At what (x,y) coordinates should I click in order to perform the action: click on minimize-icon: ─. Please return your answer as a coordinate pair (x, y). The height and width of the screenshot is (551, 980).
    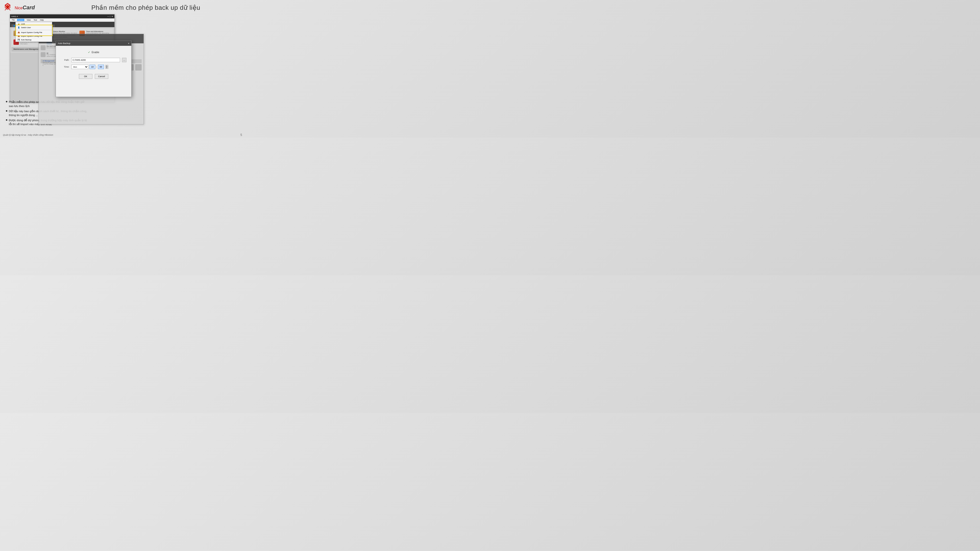
    Looking at the image, I should click on (108, 17).